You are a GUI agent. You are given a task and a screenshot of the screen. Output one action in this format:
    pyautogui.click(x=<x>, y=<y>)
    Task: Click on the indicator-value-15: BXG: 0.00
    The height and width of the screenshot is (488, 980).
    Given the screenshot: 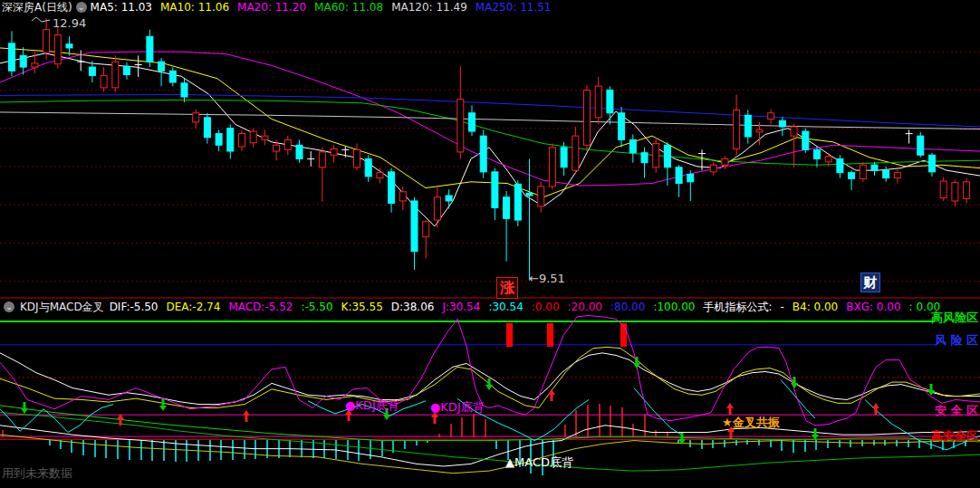 What is the action you would take?
    pyautogui.click(x=873, y=307)
    